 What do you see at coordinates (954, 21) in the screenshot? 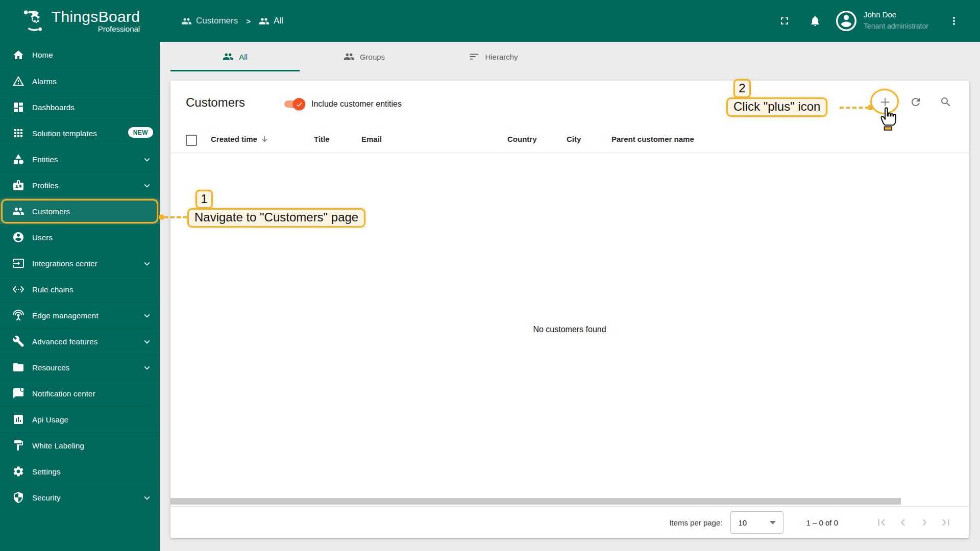
I see `more-vert-icon` at bounding box center [954, 21].